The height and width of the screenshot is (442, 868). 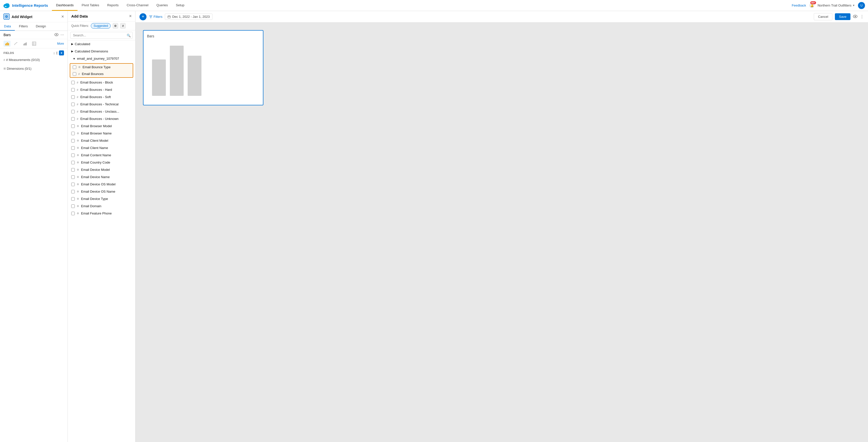 I want to click on checkbox-email-bounces-unclass, so click(x=73, y=112).